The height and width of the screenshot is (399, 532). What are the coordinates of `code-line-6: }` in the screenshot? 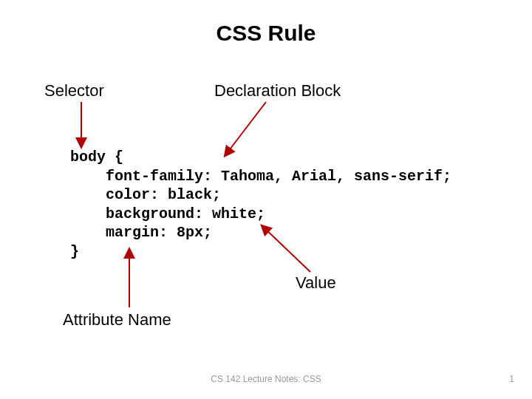 It's located at (75, 251).